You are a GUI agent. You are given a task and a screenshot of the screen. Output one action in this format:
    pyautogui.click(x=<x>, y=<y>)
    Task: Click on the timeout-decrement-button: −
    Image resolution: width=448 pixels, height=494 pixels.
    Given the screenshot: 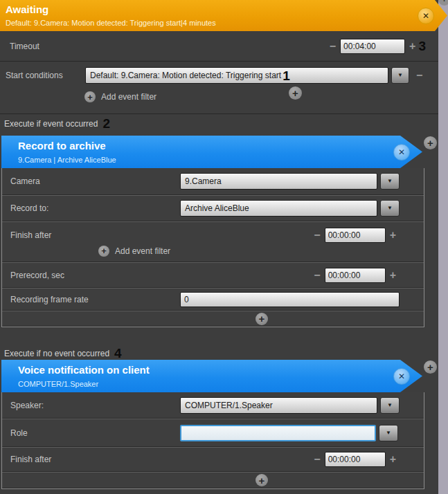 What is the action you would take?
    pyautogui.click(x=332, y=46)
    